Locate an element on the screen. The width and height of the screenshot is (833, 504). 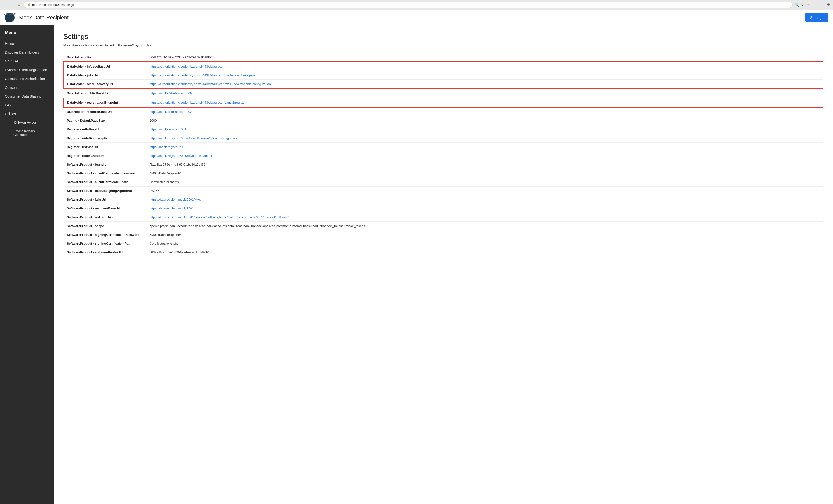
sidebar-menu-label: Menu is located at coordinates (27, 34).